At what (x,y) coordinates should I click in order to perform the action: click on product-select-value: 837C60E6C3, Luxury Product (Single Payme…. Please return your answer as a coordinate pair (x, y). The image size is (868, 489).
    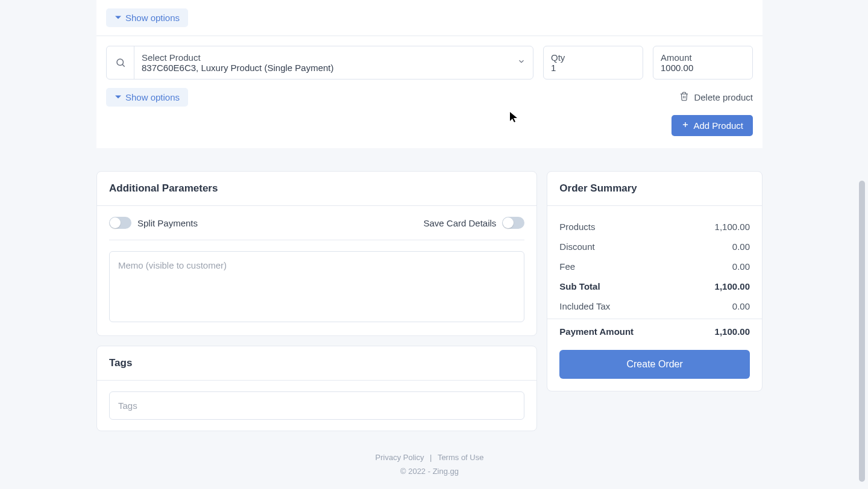
    Looking at the image, I should click on (327, 67).